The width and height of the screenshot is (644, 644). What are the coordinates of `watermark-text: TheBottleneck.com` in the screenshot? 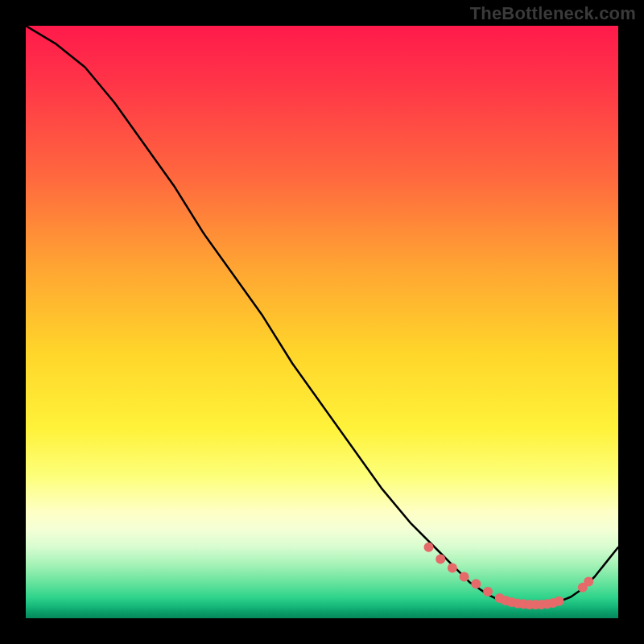 It's located at (553, 14).